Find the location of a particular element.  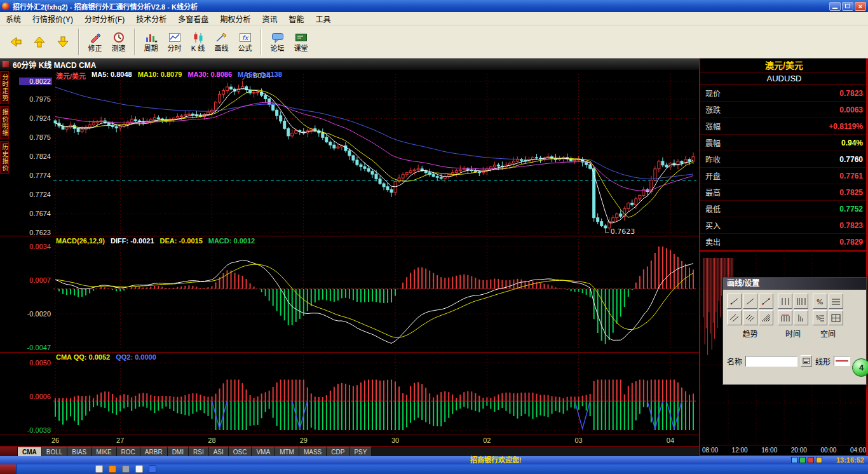

cma-panel: CMA QQ: 0.0052QQ2: 0.0000 0.00500.0006-0… is located at coordinates (349, 394).